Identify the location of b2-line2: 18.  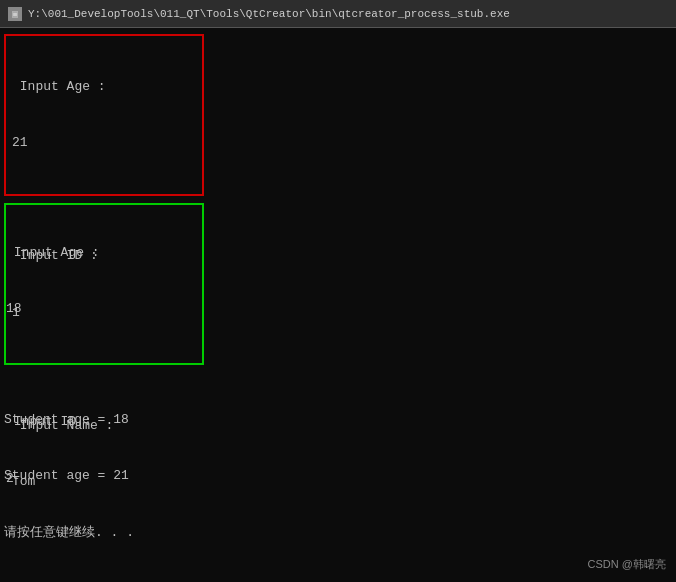
(68, 310).